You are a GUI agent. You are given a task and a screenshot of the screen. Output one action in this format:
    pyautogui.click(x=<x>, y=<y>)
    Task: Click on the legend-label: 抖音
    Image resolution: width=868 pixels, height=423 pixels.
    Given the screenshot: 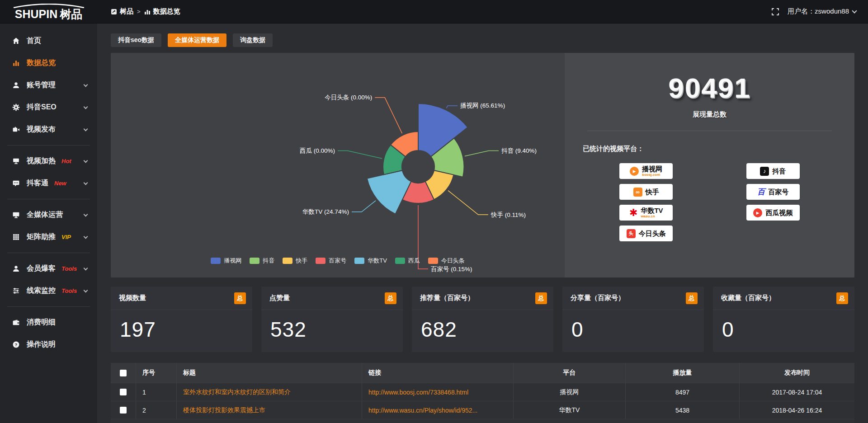 What is the action you would take?
    pyautogui.click(x=269, y=261)
    